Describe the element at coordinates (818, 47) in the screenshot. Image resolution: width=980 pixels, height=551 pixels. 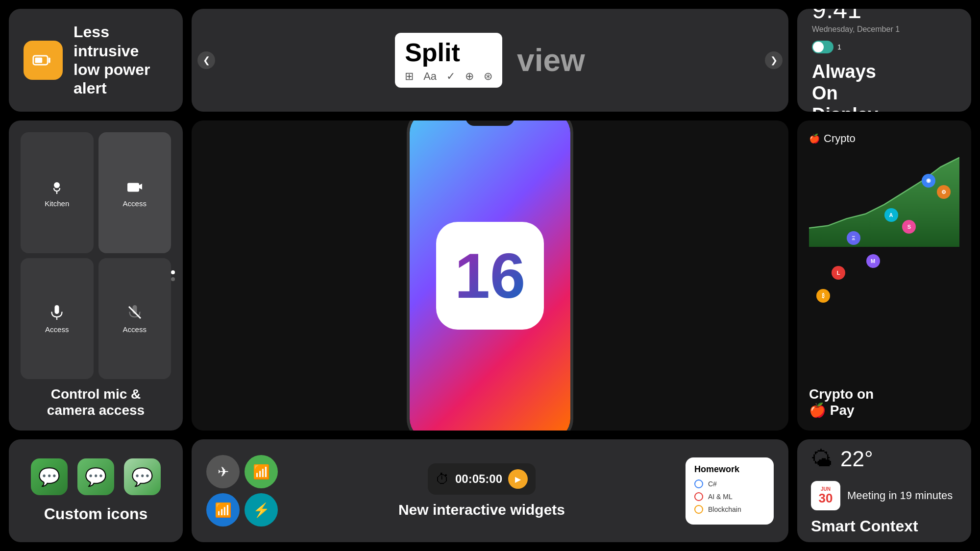
I see `toggle-thumb` at that location.